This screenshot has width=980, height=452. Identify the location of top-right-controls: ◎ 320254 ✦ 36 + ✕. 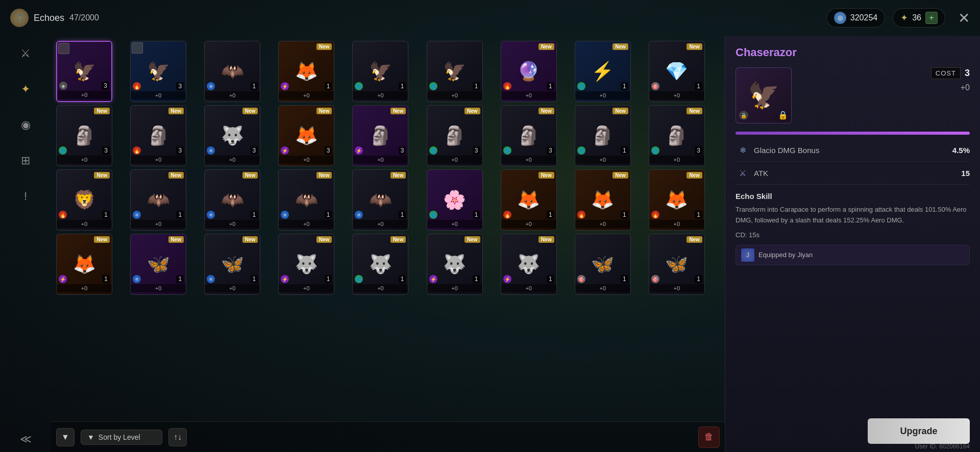
(898, 18).